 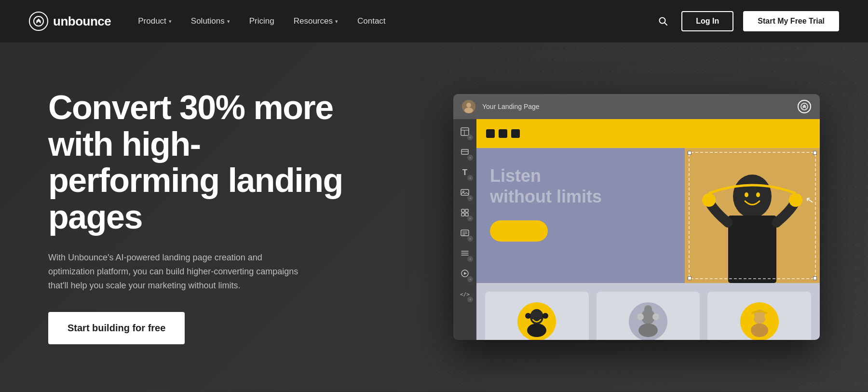 I want to click on tool-code: </> +, so click(x=465, y=294).